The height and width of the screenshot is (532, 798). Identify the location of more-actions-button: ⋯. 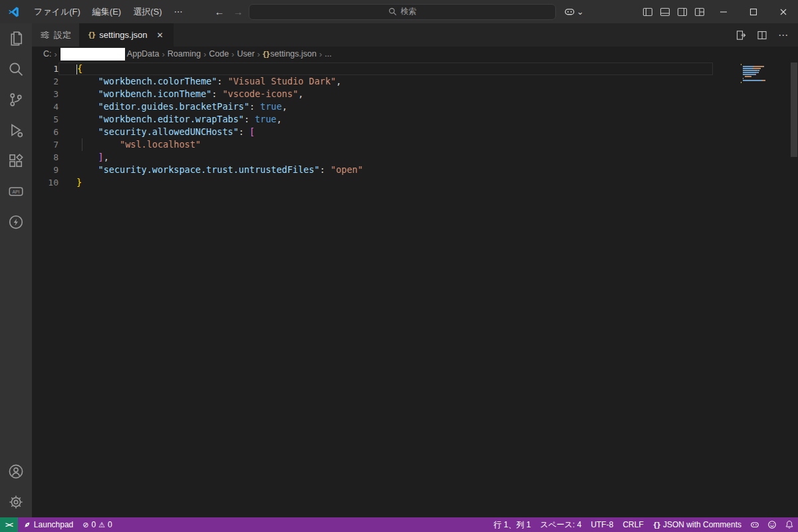
(783, 35).